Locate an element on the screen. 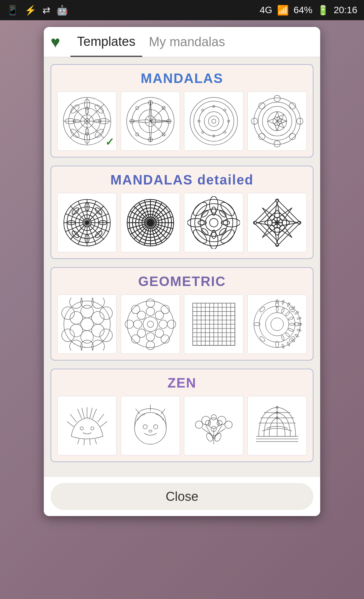 This screenshot has height=599, width=364. network-icon: 4G is located at coordinates (266, 10).